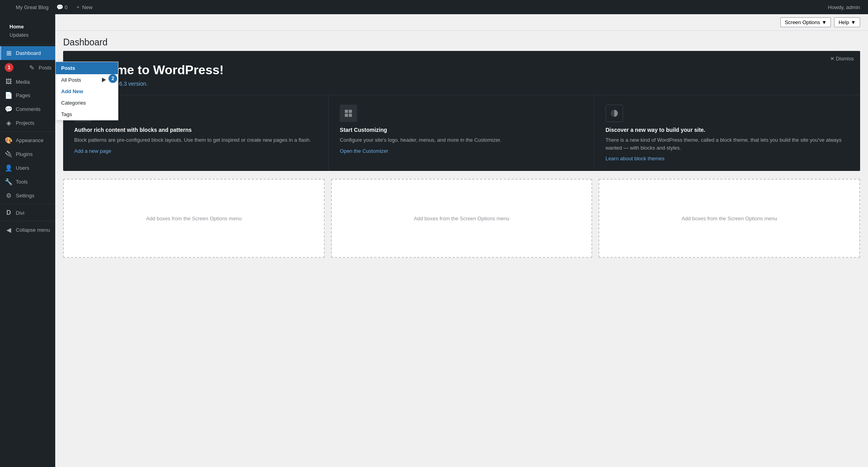  What do you see at coordinates (9, 82) in the screenshot?
I see `media-icon: 🖼` at bounding box center [9, 82].